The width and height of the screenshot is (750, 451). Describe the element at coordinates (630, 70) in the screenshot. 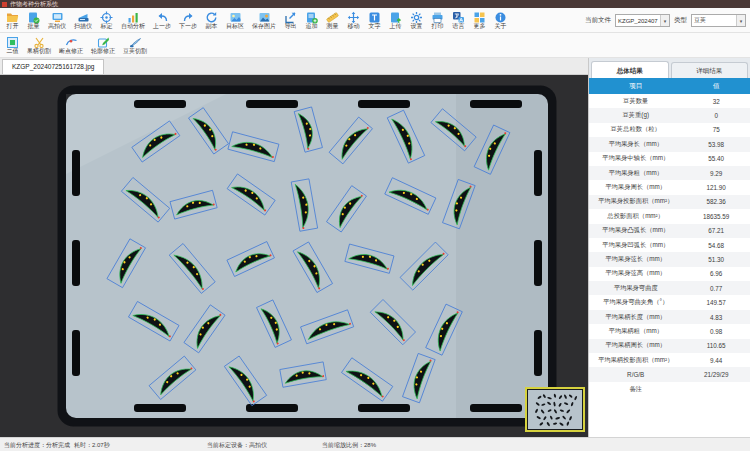

I see `tab-overall-results: 总体结果` at that location.